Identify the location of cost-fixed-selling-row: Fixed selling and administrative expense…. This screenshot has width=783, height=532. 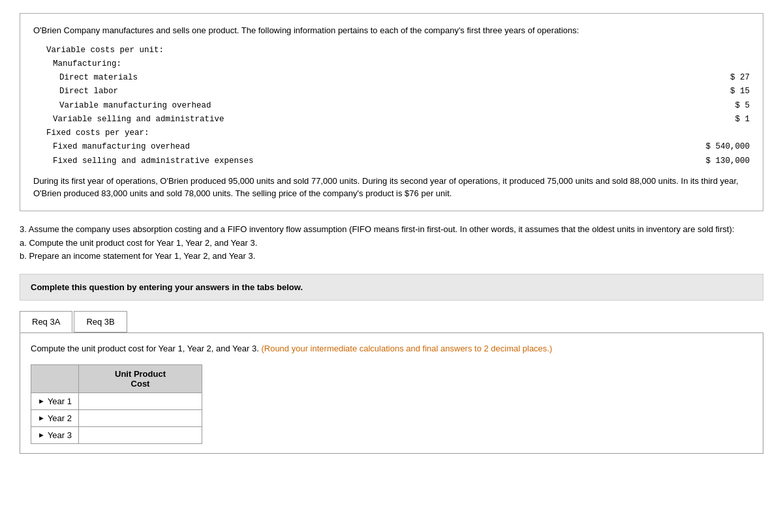
(398, 162).